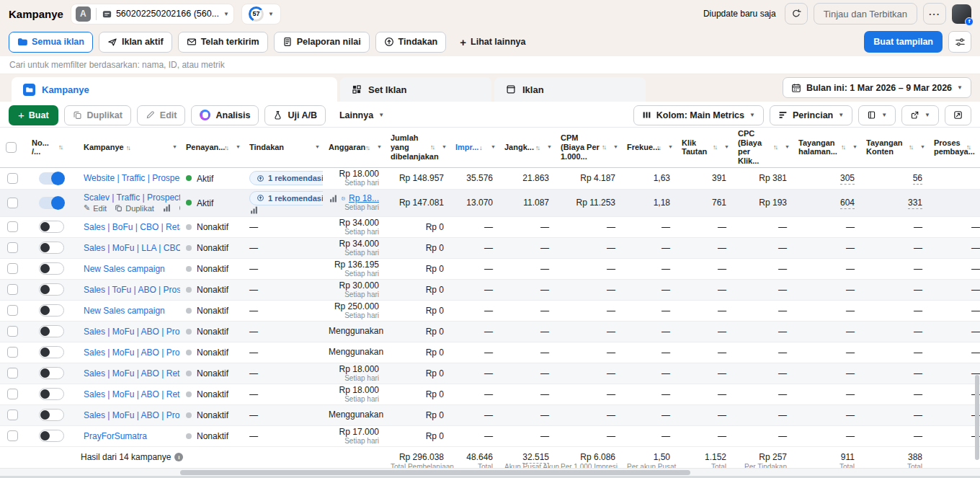 The image size is (980, 478). Describe the element at coordinates (847, 203) in the screenshot. I see `cell-lpv: 604` at that location.